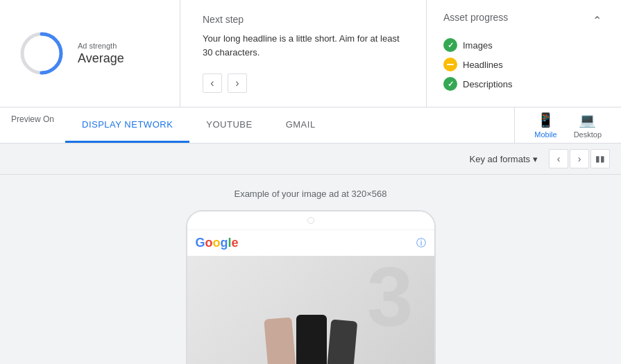 This screenshot has height=364, width=621. I want to click on preview-tabs-bar: Preview On DISPLAY NETWORK YOUTUBE GMAIL…, so click(311, 125).